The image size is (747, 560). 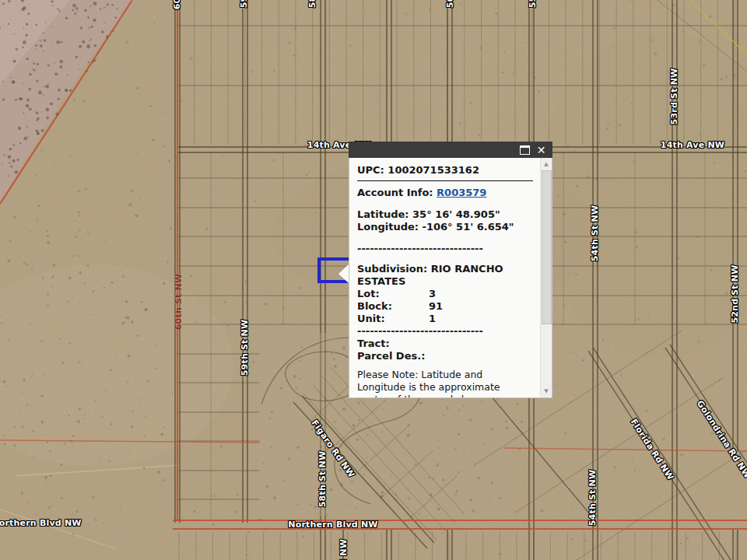 What do you see at coordinates (433, 319) in the screenshot?
I see `unit-value: 1` at bounding box center [433, 319].